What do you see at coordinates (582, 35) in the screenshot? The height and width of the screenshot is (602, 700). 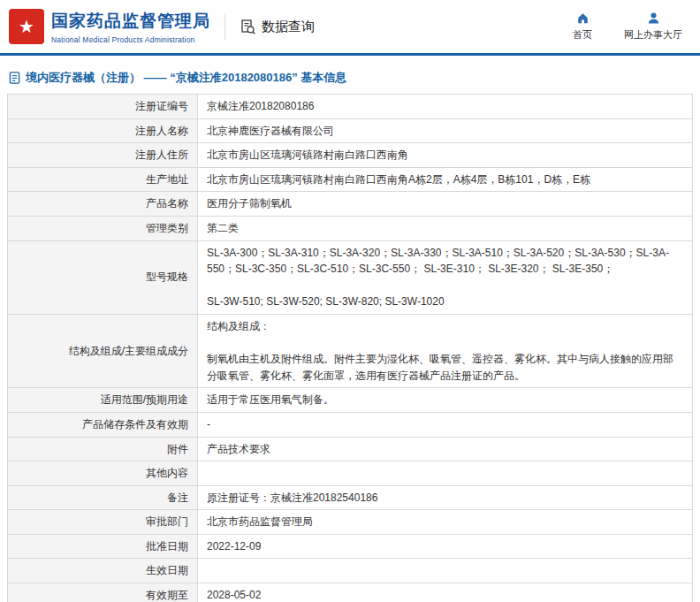 I see `nav-home-label: 首页` at bounding box center [582, 35].